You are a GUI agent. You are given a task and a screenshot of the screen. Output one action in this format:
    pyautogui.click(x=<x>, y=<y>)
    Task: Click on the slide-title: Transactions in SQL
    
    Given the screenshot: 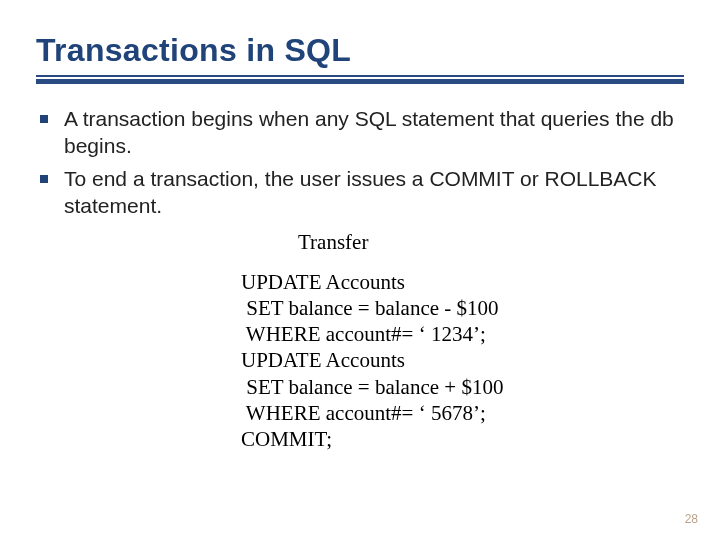 What is the action you would take?
    pyautogui.click(x=360, y=50)
    